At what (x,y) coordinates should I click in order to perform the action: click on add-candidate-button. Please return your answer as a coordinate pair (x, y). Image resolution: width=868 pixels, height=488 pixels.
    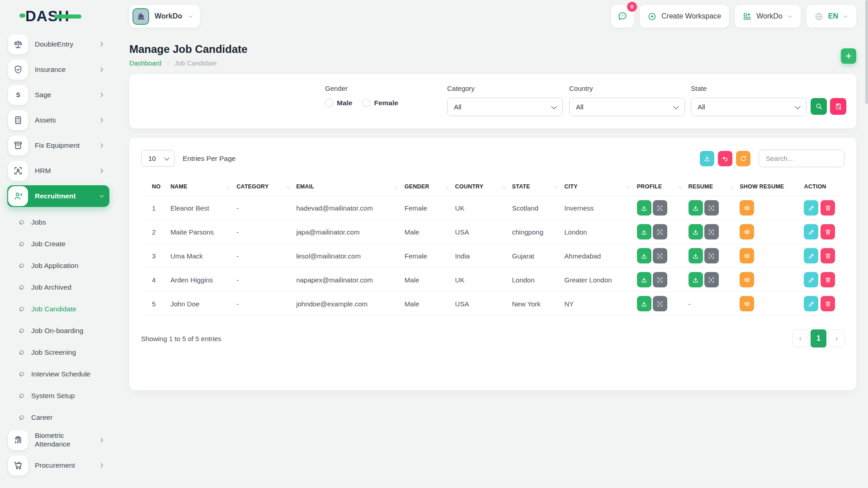
    Looking at the image, I should click on (849, 56).